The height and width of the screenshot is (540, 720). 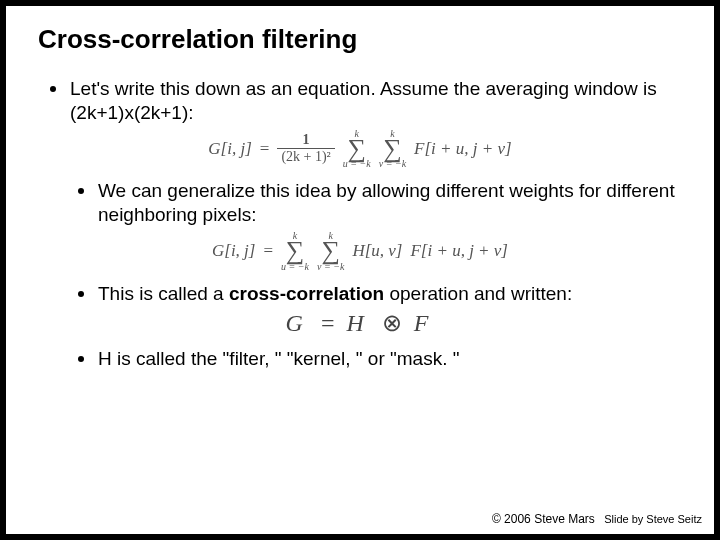 I want to click on slide-title: Cross-correlation filtering, so click(x=360, y=40).